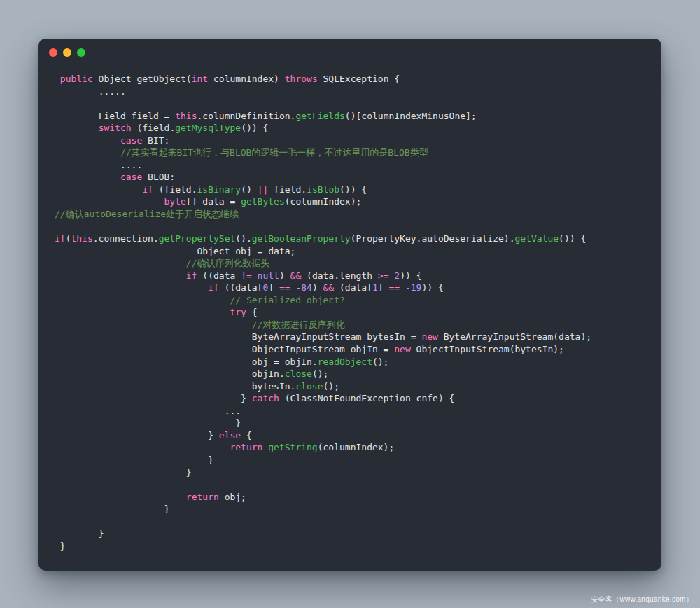 This screenshot has height=608, width=700. What do you see at coordinates (353, 128) in the screenshot?
I see `code-line: switch (field.getMysqlType()) {` at bounding box center [353, 128].